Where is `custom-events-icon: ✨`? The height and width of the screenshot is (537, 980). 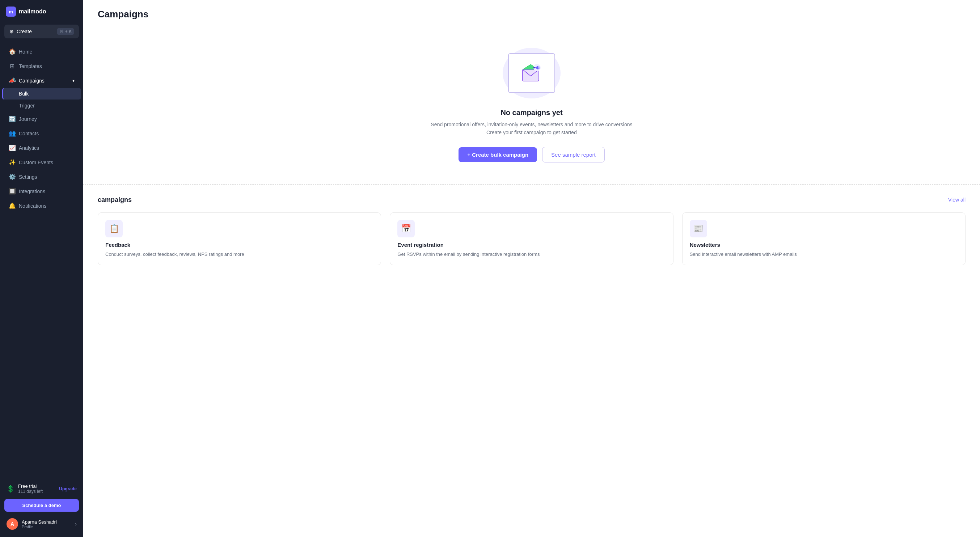 custom-events-icon: ✨ is located at coordinates (12, 162).